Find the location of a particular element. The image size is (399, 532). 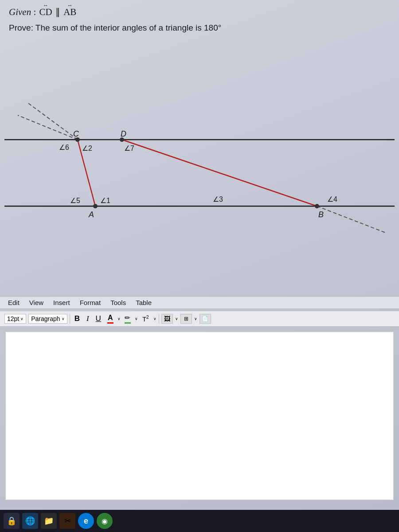

point-a is located at coordinates (95, 206).